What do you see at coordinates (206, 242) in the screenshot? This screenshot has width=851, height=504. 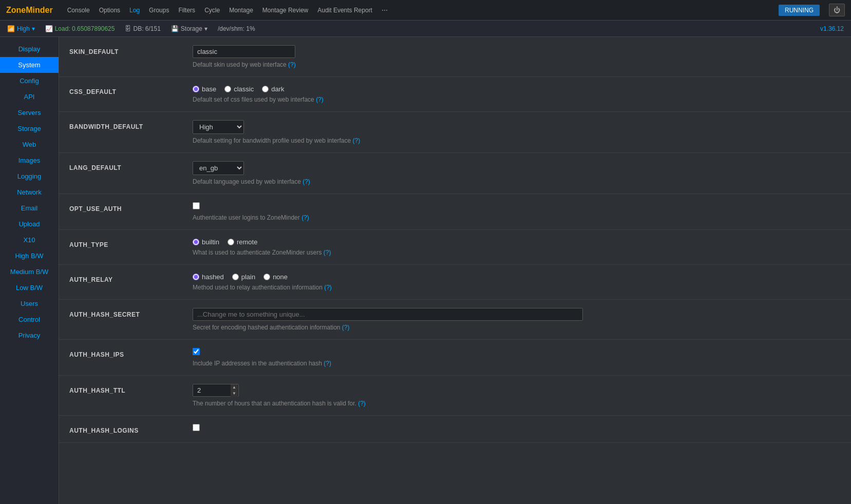 I see `radio-builtin-label: builtin` at bounding box center [206, 242].